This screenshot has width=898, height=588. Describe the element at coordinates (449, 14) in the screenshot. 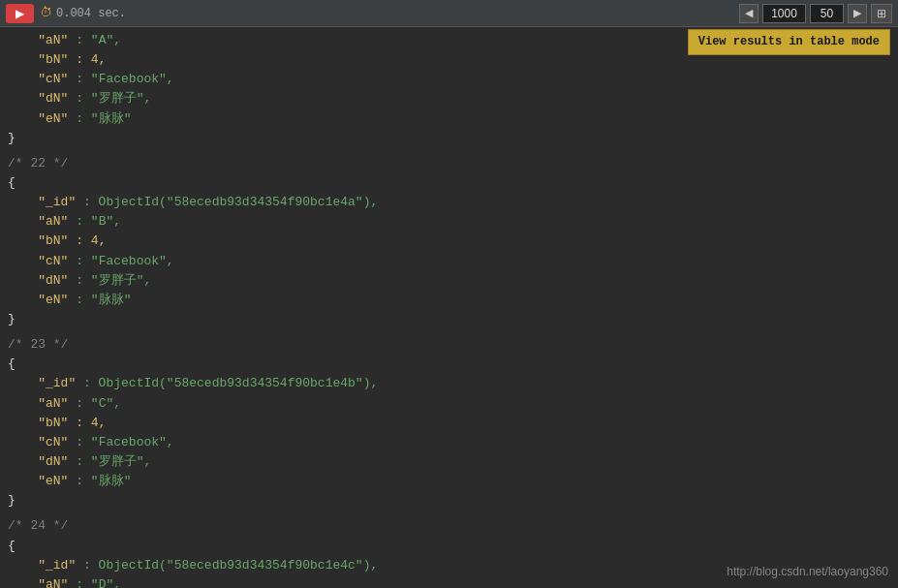

I see `toolbar: ▶ ⏱ 0.004 sec. ◀ ▶ ⊞` at that location.